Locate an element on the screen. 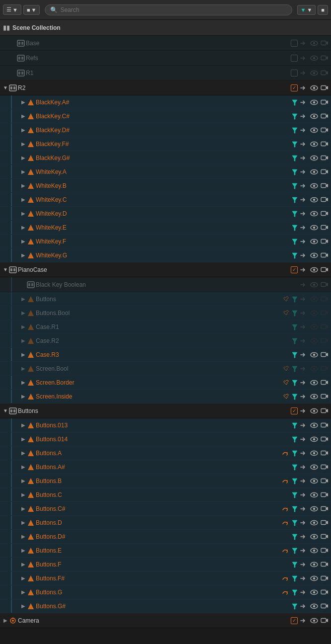 This screenshot has width=331, height=644. list-item-blackkey-bool: Black Key Boolean is located at coordinates (166, 285).